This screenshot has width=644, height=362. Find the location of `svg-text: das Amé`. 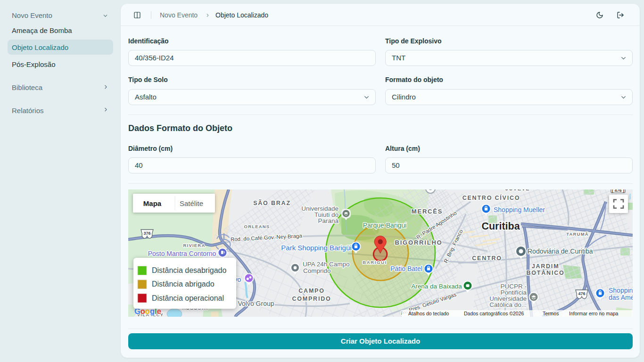

svg-text: das Amé is located at coordinates (620, 297).